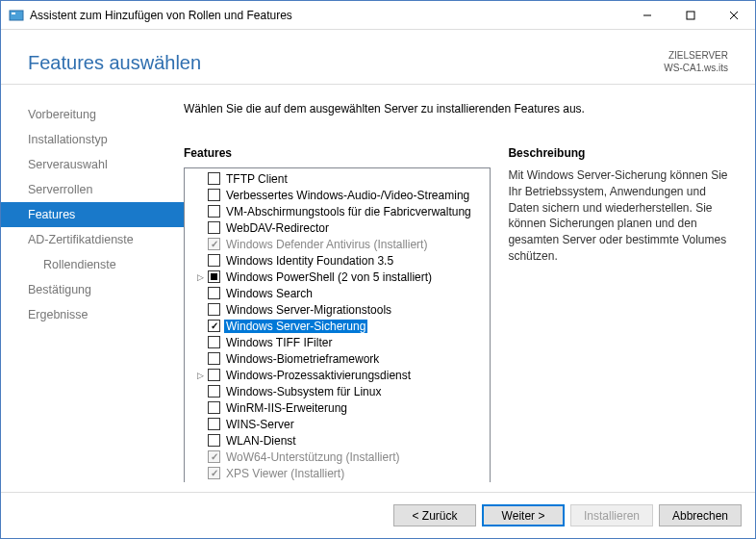  Describe the element at coordinates (114, 64) in the screenshot. I see `page-title: Features auswählen` at that location.